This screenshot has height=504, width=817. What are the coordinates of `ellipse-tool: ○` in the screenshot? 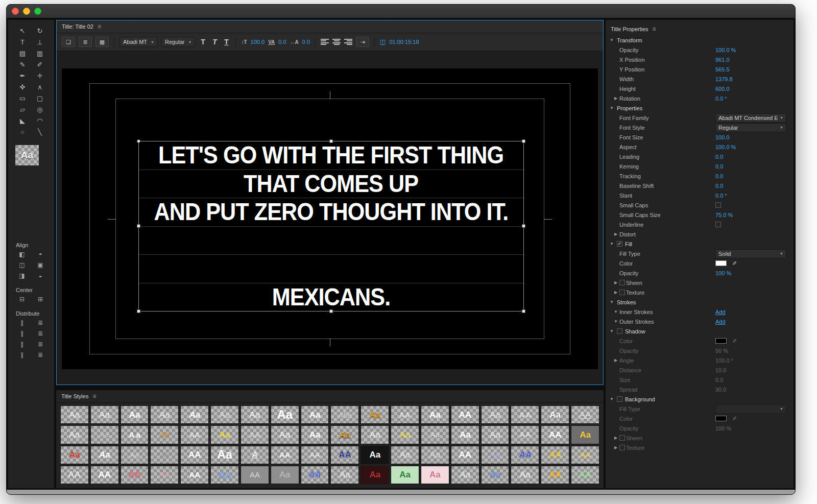 It's located at (22, 132).